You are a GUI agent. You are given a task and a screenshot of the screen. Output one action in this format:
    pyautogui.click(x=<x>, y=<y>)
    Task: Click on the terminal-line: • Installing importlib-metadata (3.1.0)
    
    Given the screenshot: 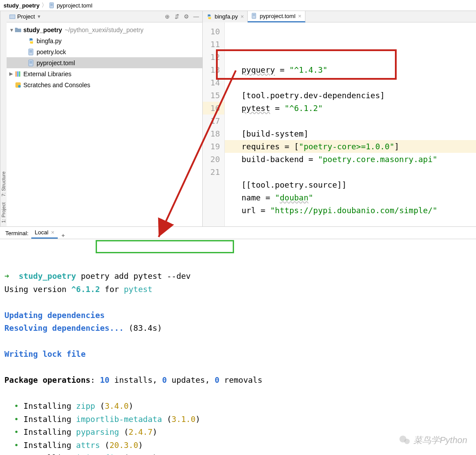 What is the action you would take?
    pyautogui.click(x=238, y=419)
    